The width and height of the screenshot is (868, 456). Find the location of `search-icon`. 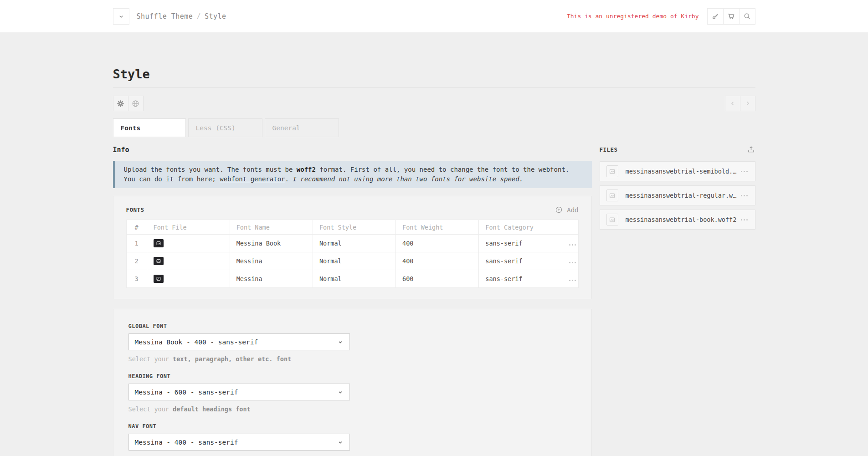

search-icon is located at coordinates (747, 16).